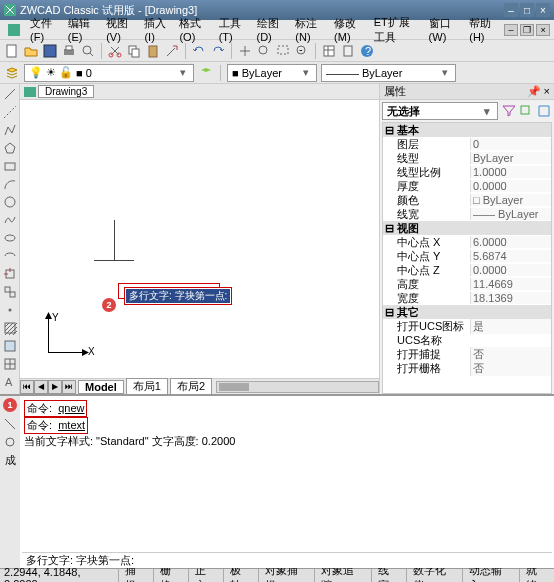 This screenshot has width=554, height=582. I want to click on menu-modify: 修改(M), so click(349, 30).